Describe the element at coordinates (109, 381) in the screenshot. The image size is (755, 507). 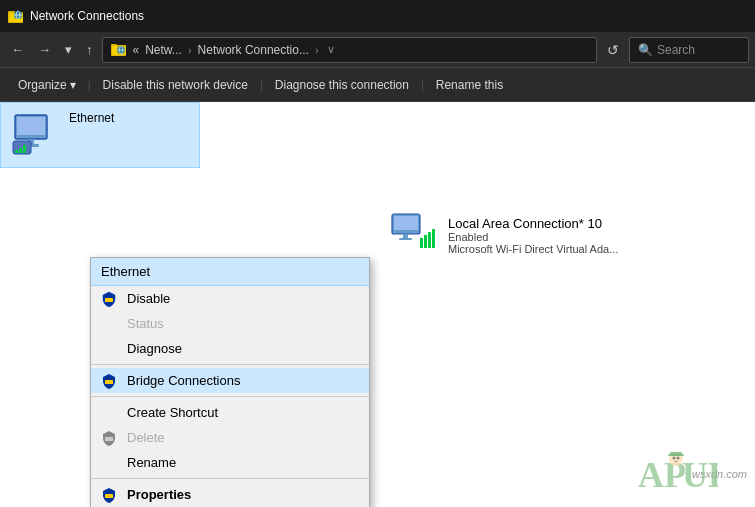
I see `shield-bridge-icon` at that location.